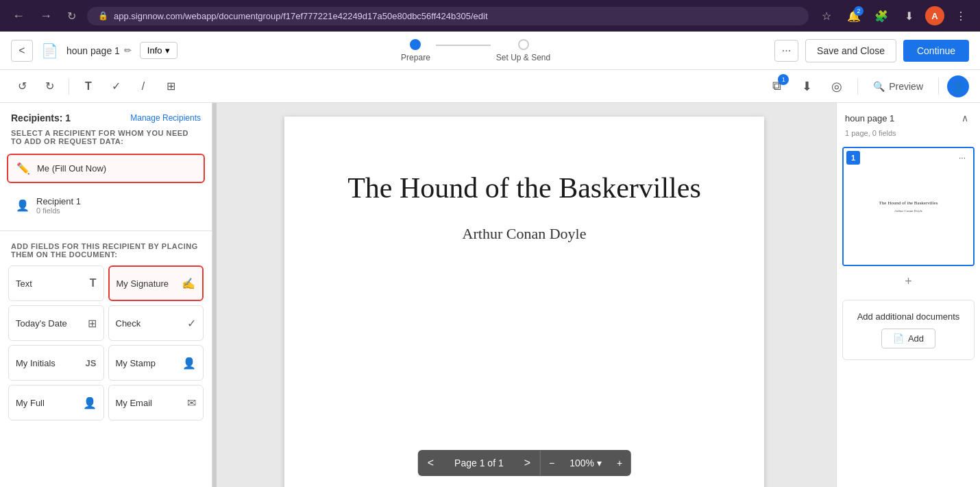 The height and width of the screenshot is (487, 980). What do you see at coordinates (41, 118) in the screenshot?
I see `recipients-count: Recipients: 1` at bounding box center [41, 118].